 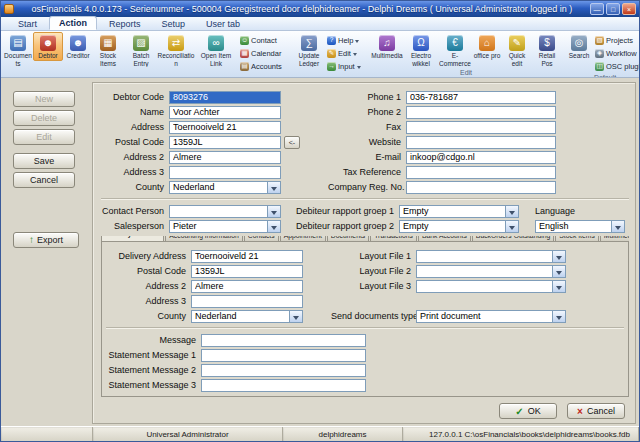 What do you see at coordinates (44, 99) in the screenshot?
I see `new-button: New` at bounding box center [44, 99].